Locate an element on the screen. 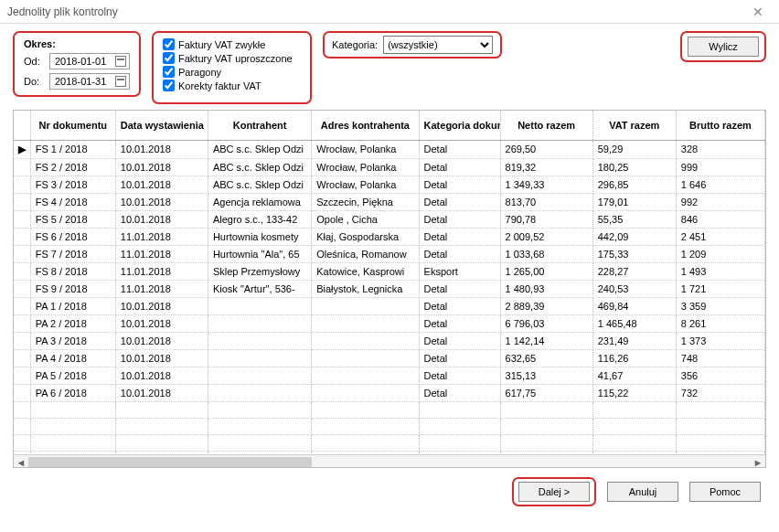 This screenshot has width=779, height=532. check-faktury-zwykle: Faktury VAT zwykłe is located at coordinates (232, 44).